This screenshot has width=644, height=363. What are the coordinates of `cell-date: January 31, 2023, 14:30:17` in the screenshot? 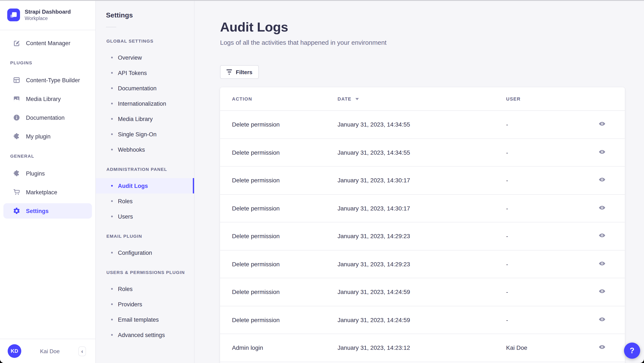 It's located at (422, 208).